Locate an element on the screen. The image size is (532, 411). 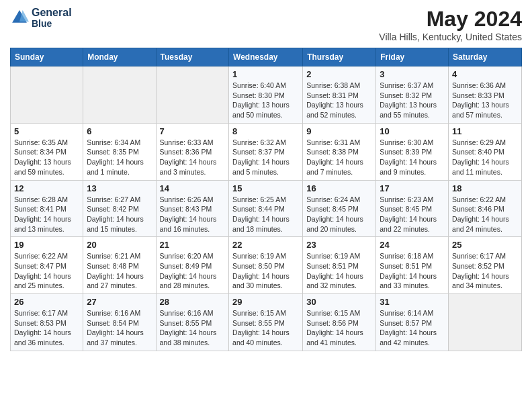
day-cell: 1Sunrise: 6:40 AM Sunset: 8:30 PM Daylig… is located at coordinates (266, 95).